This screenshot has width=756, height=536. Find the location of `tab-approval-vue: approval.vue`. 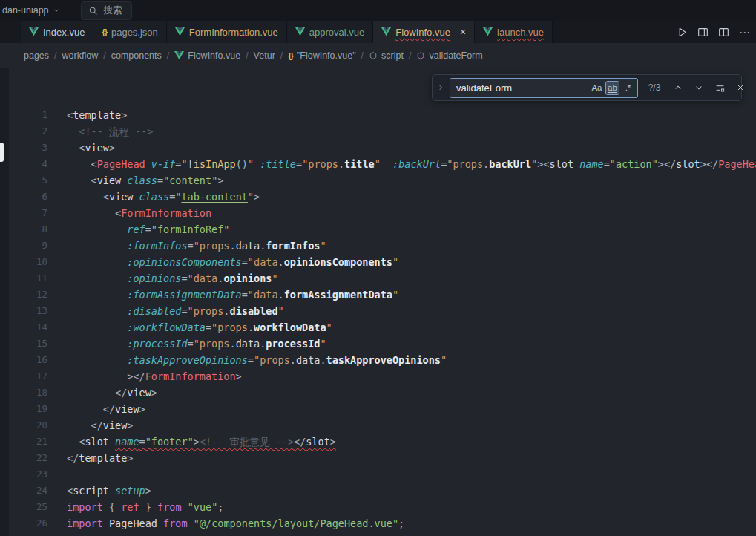

tab-approval-vue: approval.vue is located at coordinates (330, 32).